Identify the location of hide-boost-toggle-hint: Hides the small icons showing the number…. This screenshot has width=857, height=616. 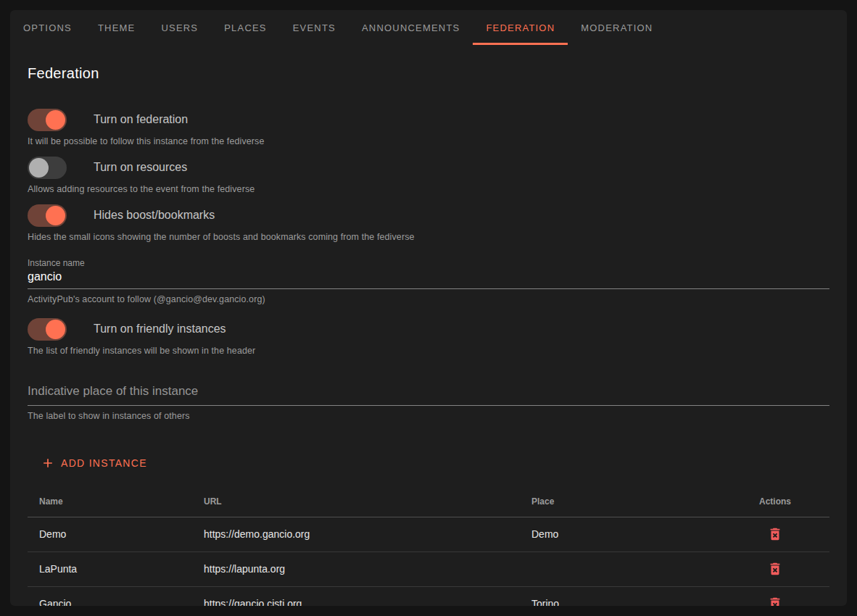
(428, 237).